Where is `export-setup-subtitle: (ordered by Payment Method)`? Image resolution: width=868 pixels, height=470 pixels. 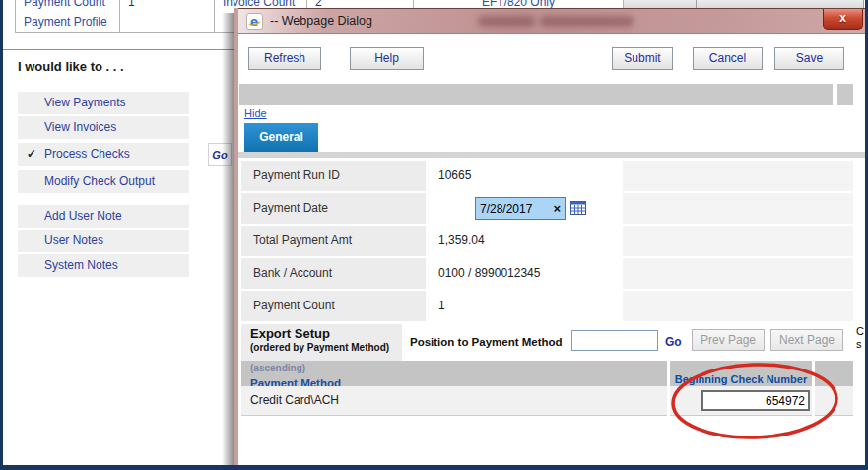 export-setup-subtitle: (ordered by Payment Method) is located at coordinates (326, 347).